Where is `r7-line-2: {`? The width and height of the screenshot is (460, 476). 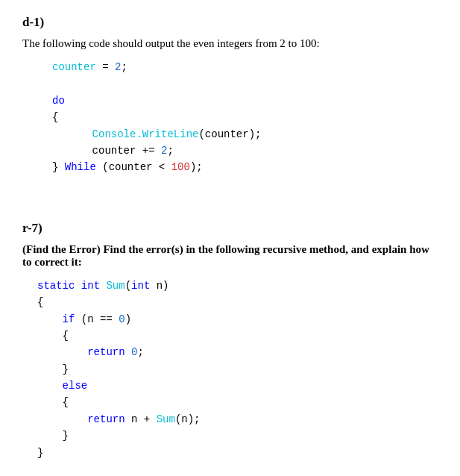 r7-line-2: { is located at coordinates (237, 302).